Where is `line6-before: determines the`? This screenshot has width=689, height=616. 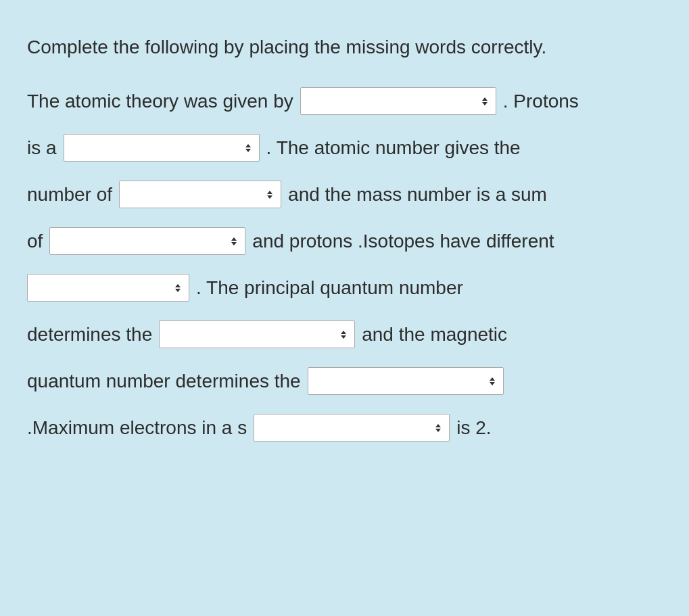 line6-before: determines the is located at coordinates (89, 335).